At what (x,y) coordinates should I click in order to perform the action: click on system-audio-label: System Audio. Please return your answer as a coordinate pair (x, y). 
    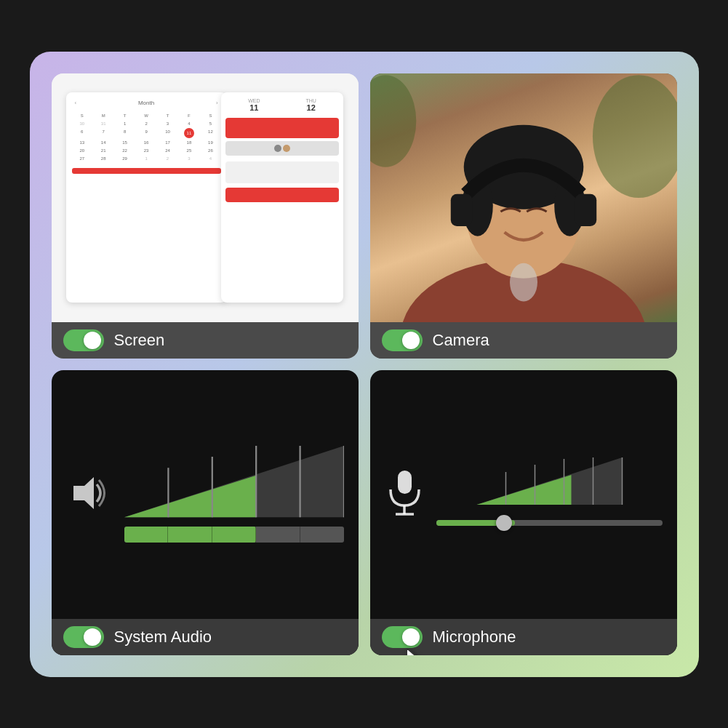
    Looking at the image, I should click on (163, 637).